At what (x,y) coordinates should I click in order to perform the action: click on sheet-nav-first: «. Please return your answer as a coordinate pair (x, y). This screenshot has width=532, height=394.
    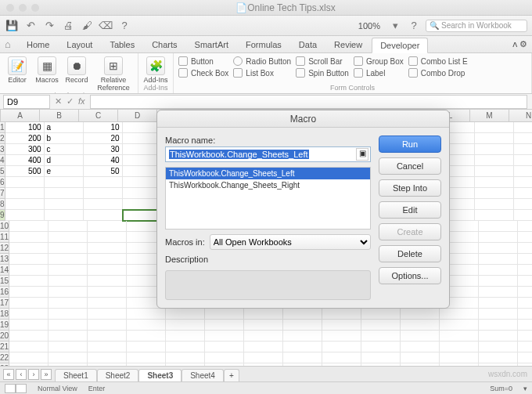
    Looking at the image, I should click on (9, 374).